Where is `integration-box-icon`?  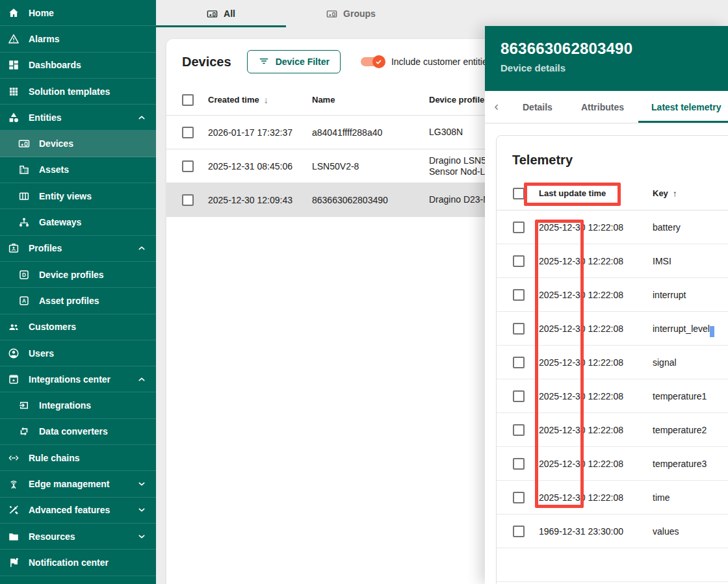 integration-box-icon is located at coordinates (14, 379).